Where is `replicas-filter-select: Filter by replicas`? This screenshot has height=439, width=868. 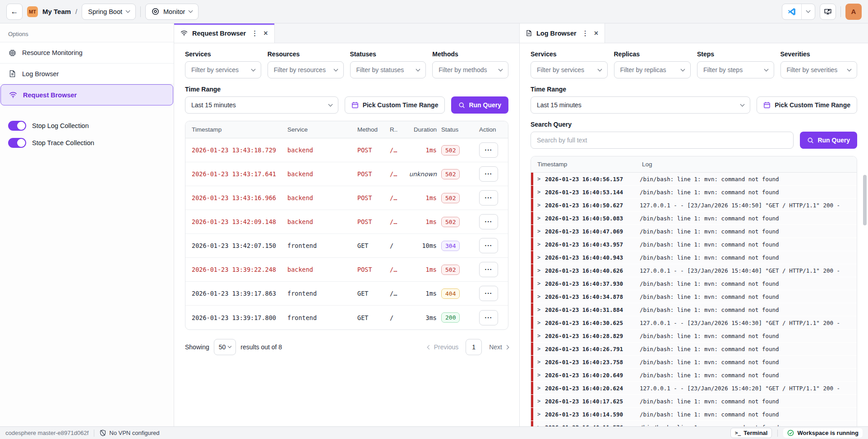
replicas-filter-select: Filter by replicas is located at coordinates (652, 70).